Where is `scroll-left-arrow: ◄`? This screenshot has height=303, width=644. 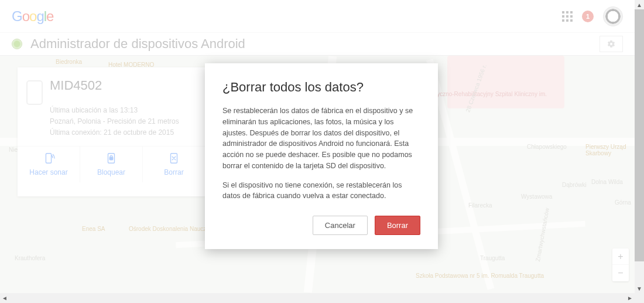 scroll-left-arrow: ◄ is located at coordinates (5, 298).